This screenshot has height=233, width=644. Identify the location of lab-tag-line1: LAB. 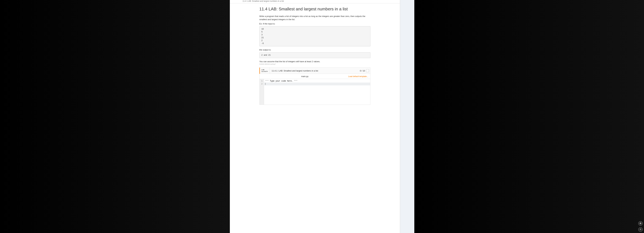
(265, 70).